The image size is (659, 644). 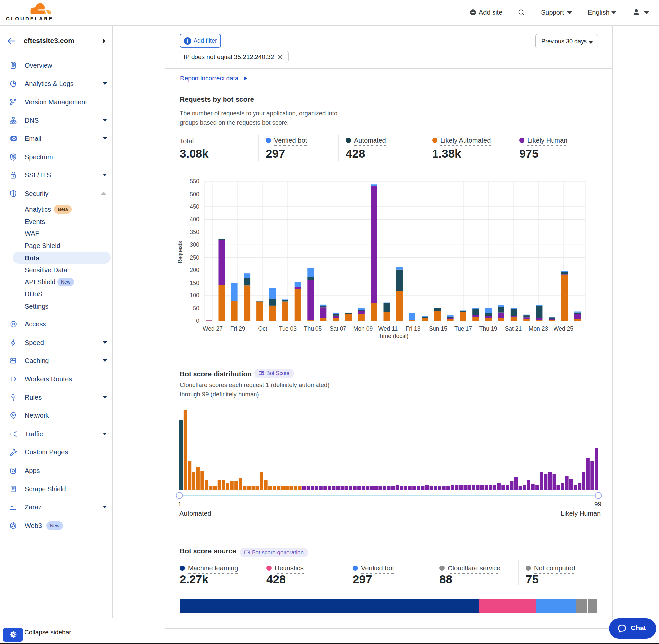 I want to click on svg-text: Thu 19, so click(x=488, y=329).